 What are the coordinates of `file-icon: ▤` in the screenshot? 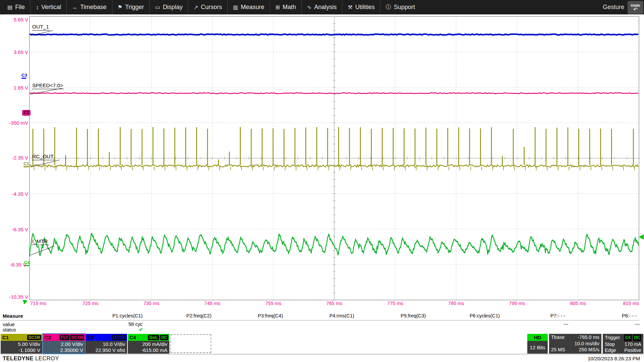 It's located at (10, 7).